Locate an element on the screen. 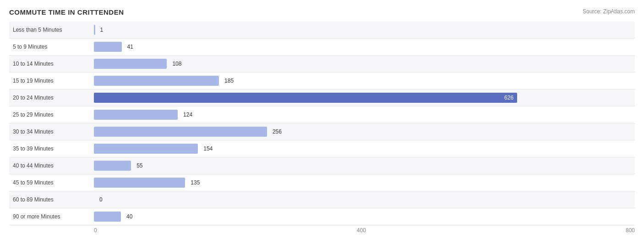  bar-label: 20 to 24 Minutes is located at coordinates (51, 98).